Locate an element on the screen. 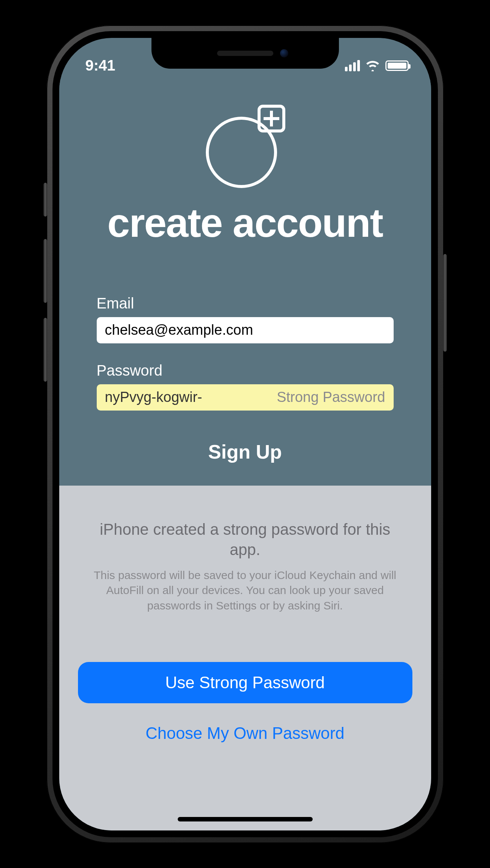 This screenshot has height=868, width=490. app-logo-icon is located at coordinates (245, 145).